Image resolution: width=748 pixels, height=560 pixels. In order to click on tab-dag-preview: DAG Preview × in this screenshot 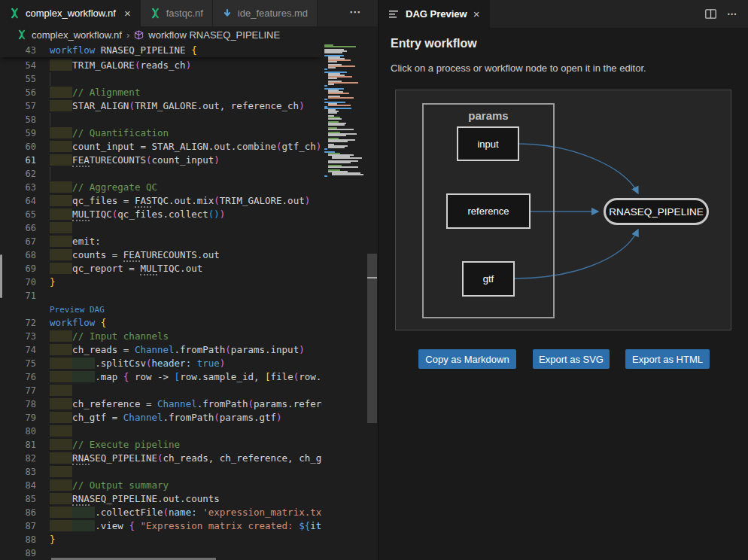, I will do `click(434, 14)`.